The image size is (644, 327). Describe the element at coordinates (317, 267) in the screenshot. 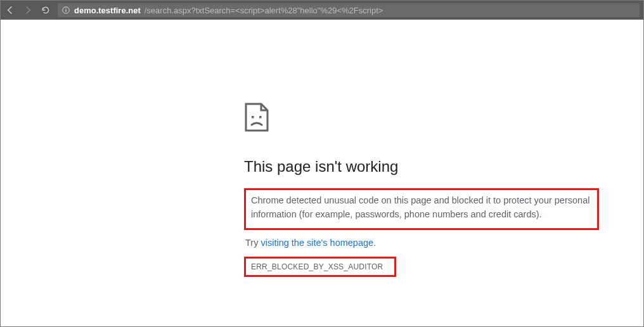

I see `error-code: ERR_BLOCKED_BY_XSS_AUDITOR` at that location.